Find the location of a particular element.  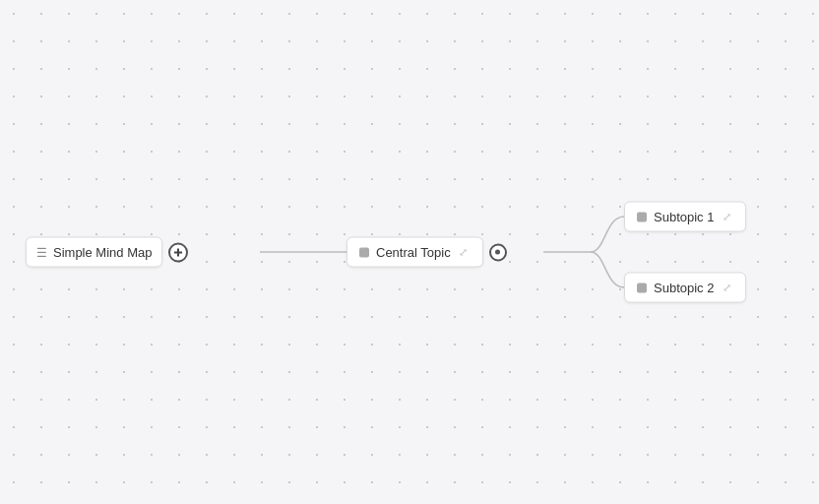

subtopic1-square is located at coordinates (642, 217).